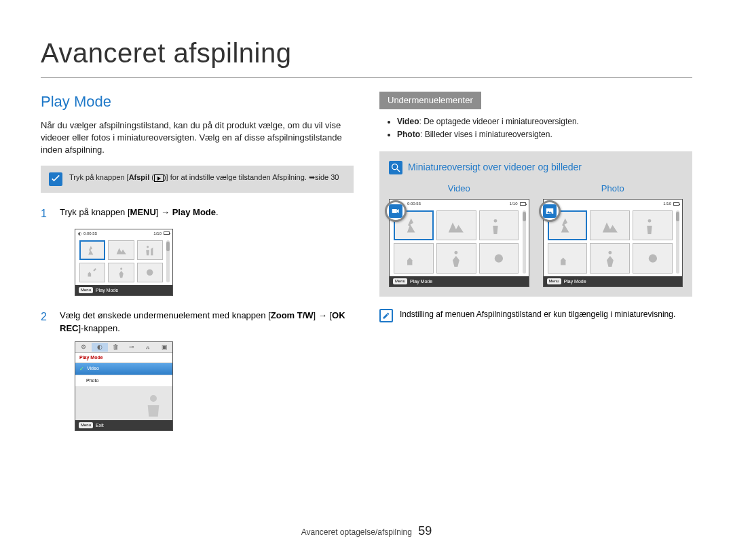 The image size is (733, 560). What do you see at coordinates (614, 243) in the screenshot?
I see `screenshot-photo-grid: 1/10` at bounding box center [614, 243].